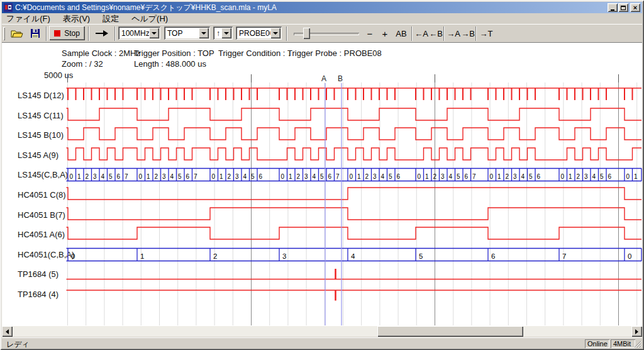 The image size is (644, 350). I want to click on stop-button: Stop, so click(67, 33).